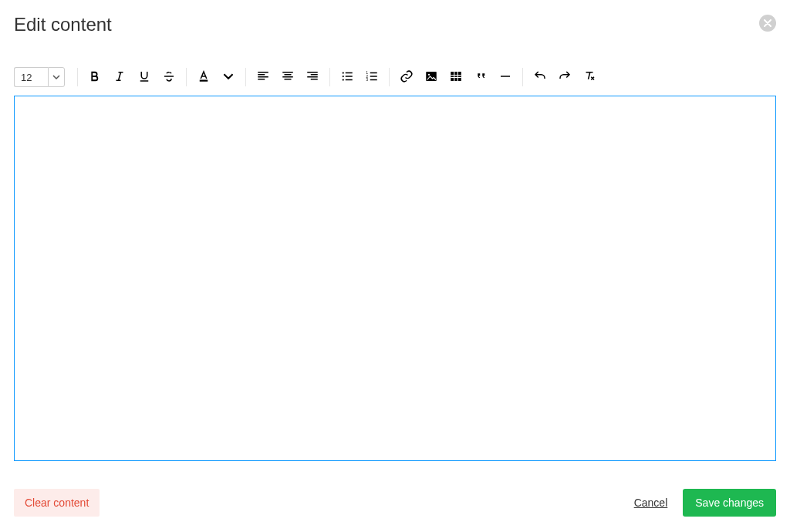  What do you see at coordinates (540, 77) in the screenshot?
I see `undo-icon` at bounding box center [540, 77].